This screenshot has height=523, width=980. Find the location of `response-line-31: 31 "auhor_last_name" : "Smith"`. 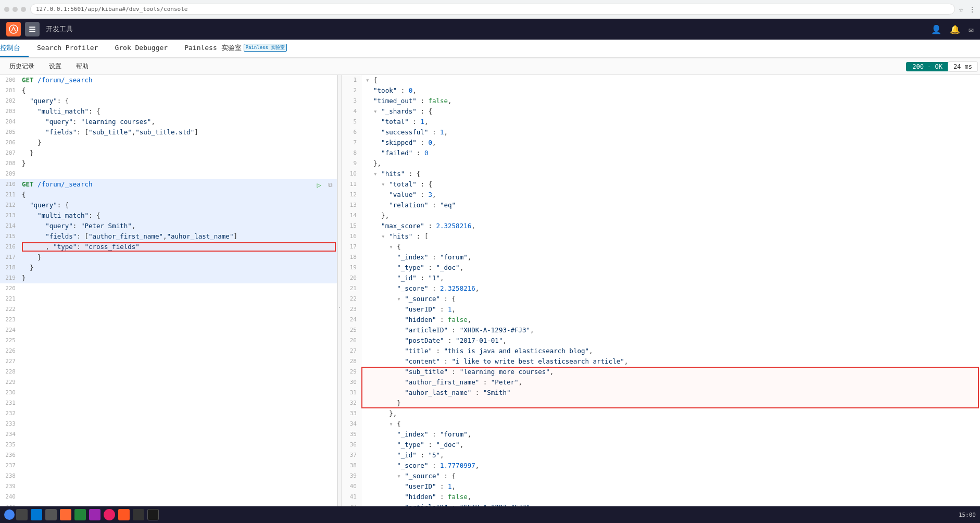

response-line-31: 31 "auhor_last_name" : "Smith" is located at coordinates (661, 393).